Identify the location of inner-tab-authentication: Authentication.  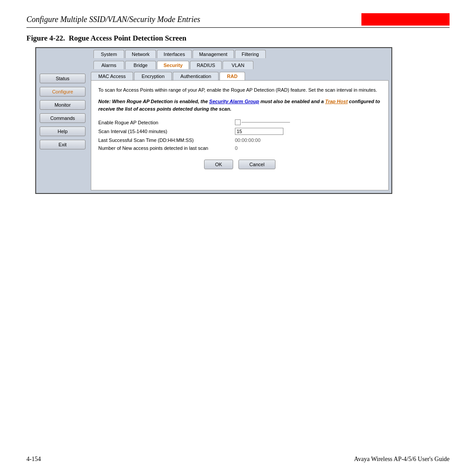
(196, 76).